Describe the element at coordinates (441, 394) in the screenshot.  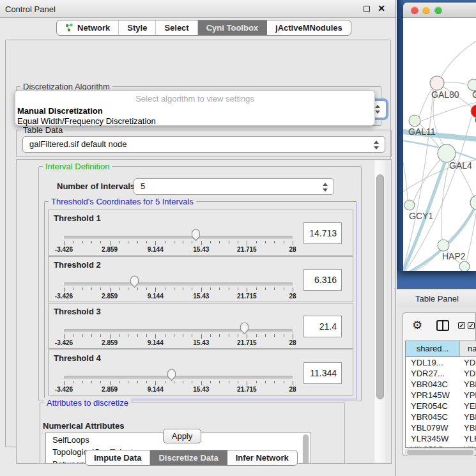
I see `node-attribute-table: shared... na YDL19...YDL1YDR27...YDR2YBR…` at that location.